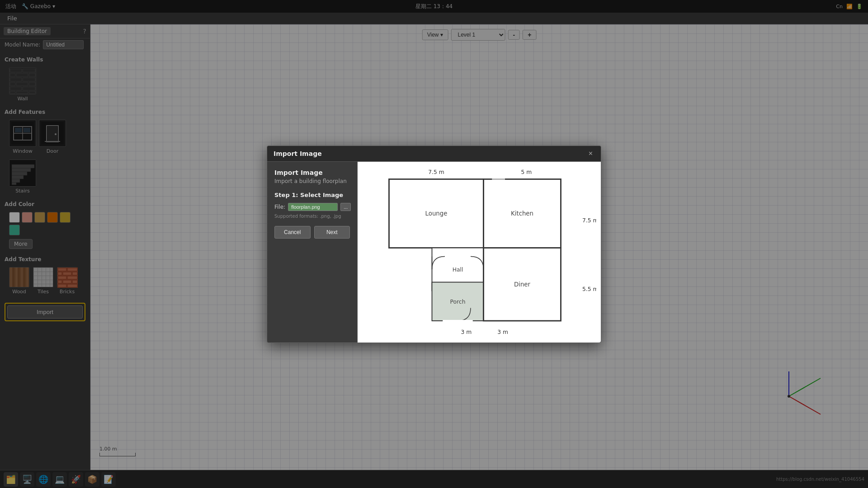 The width and height of the screenshot is (868, 488). What do you see at coordinates (312, 232) in the screenshot?
I see `modal-btn-row: Cancel Next` at bounding box center [312, 232].